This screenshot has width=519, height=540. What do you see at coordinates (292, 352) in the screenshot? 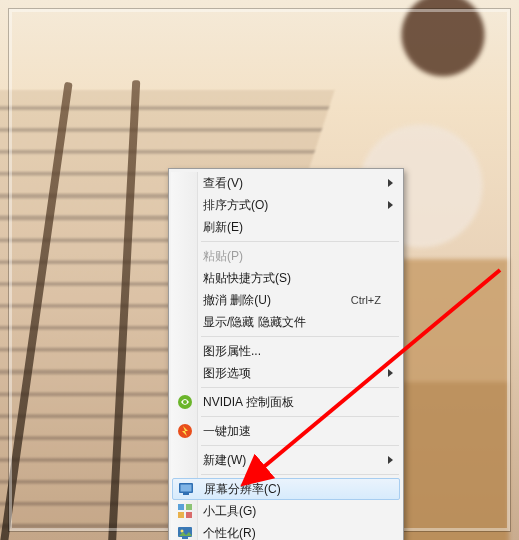
I see `menu-item-label: 图形属性...` at bounding box center [292, 352].